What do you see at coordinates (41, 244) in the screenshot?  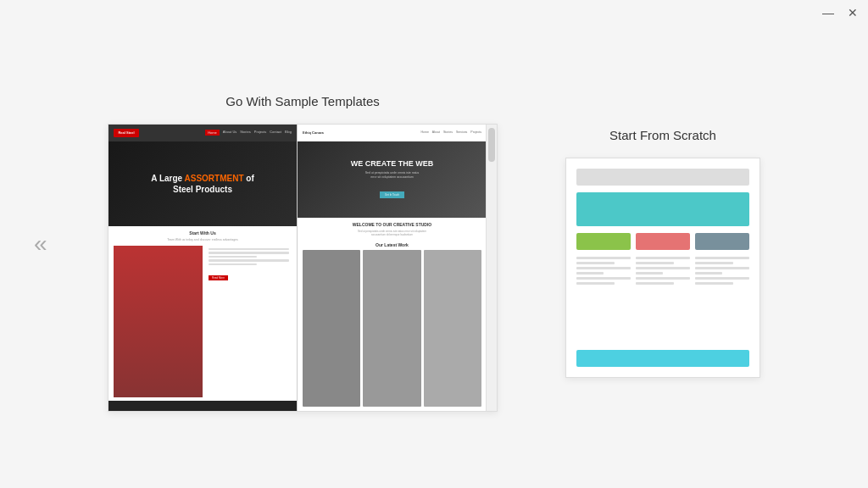 I see `nav-arrow-left: «` at bounding box center [41, 244].